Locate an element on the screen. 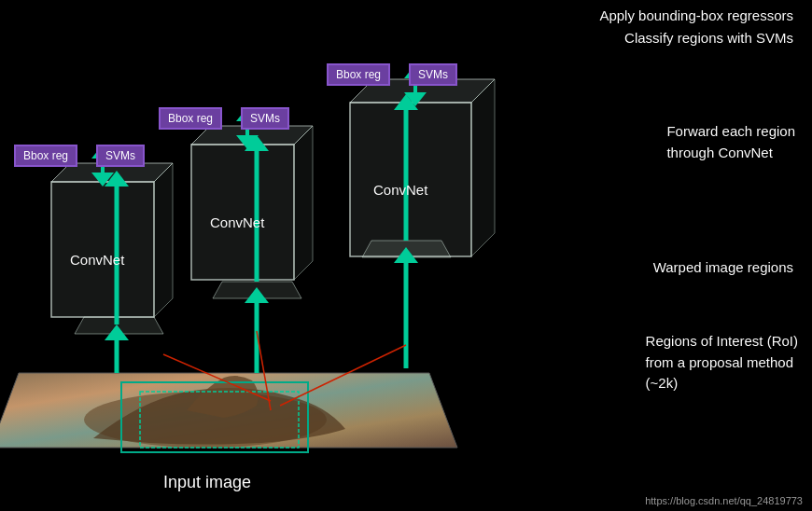 The image size is (812, 511). convnet-label-1: ConvNet is located at coordinates (97, 259).